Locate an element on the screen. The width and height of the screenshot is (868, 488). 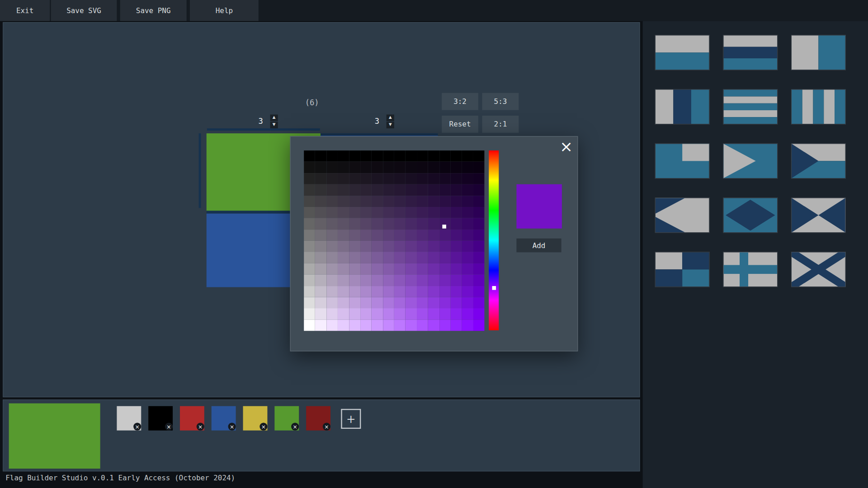
template-thumbnail-horizontal-tricolor is located at coordinates (750, 52).